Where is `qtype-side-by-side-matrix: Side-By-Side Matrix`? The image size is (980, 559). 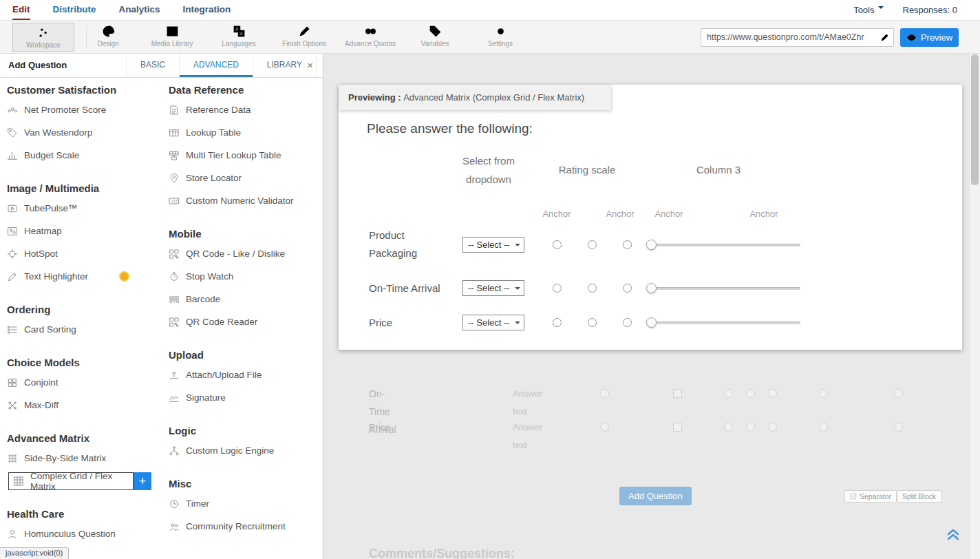
qtype-side-by-side-matrix: Side-By-Side Matrix is located at coordinates (85, 458).